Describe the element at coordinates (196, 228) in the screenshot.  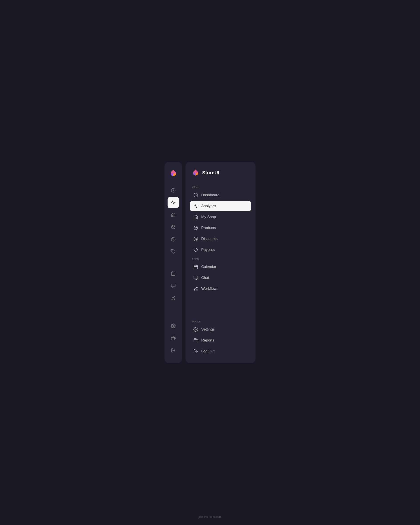
I see `products-icon` at that location.